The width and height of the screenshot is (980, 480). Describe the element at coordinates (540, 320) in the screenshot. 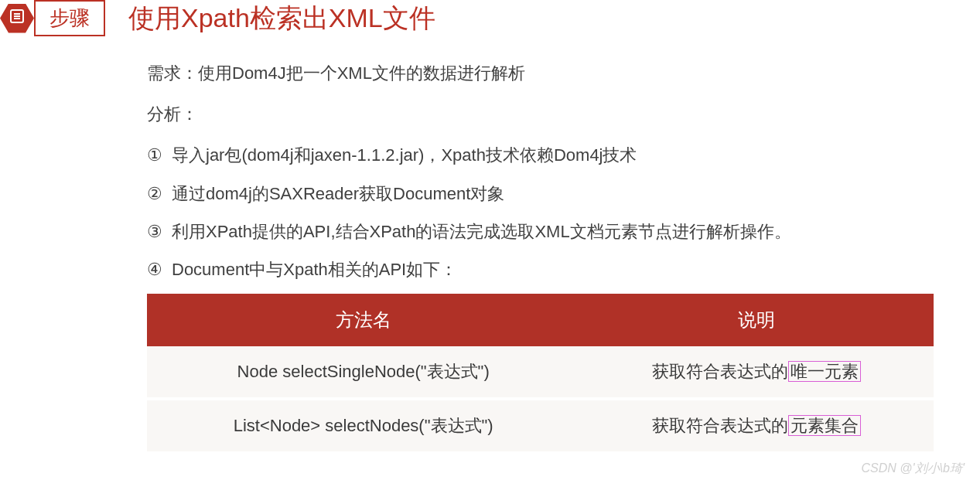

I see `table-header-row: 方法名 说明` at that location.